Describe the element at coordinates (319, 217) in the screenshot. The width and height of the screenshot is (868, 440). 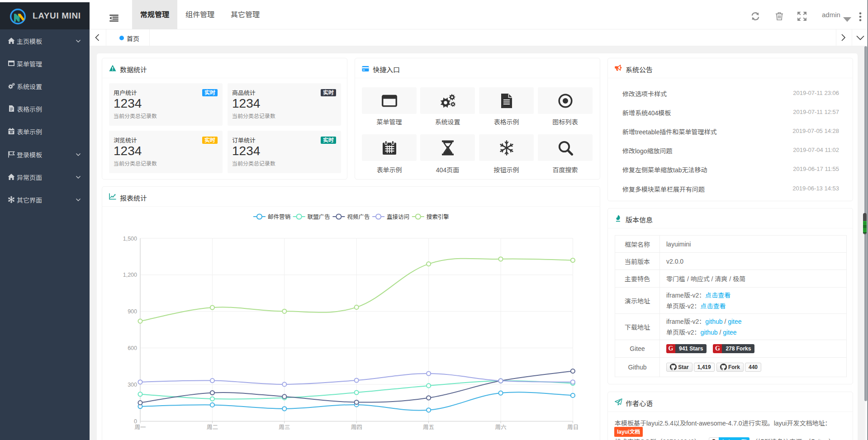
I see `svg-text: 联盟广告` at that location.